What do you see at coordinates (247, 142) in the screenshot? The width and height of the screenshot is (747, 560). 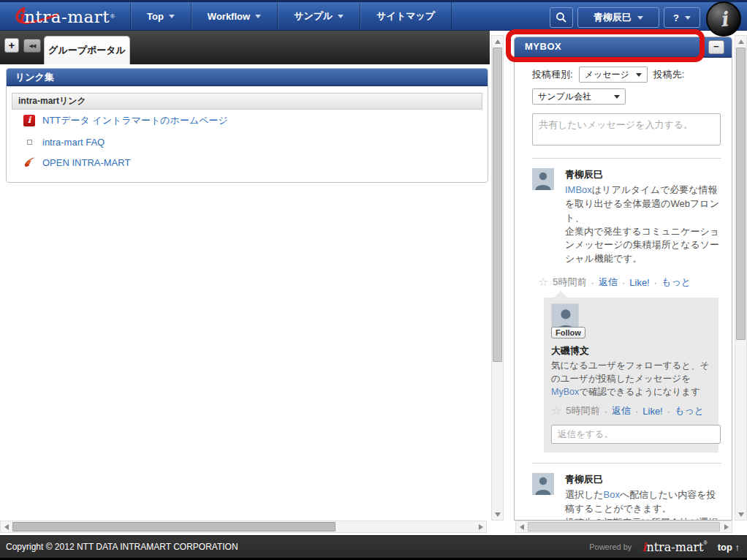 I see `list-item: intra-mart FAQ` at bounding box center [247, 142].